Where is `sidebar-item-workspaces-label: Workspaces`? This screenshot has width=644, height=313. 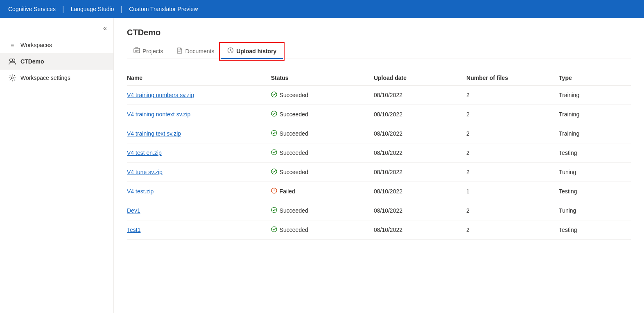
sidebar-item-workspaces-label: Workspaces is located at coordinates (36, 45).